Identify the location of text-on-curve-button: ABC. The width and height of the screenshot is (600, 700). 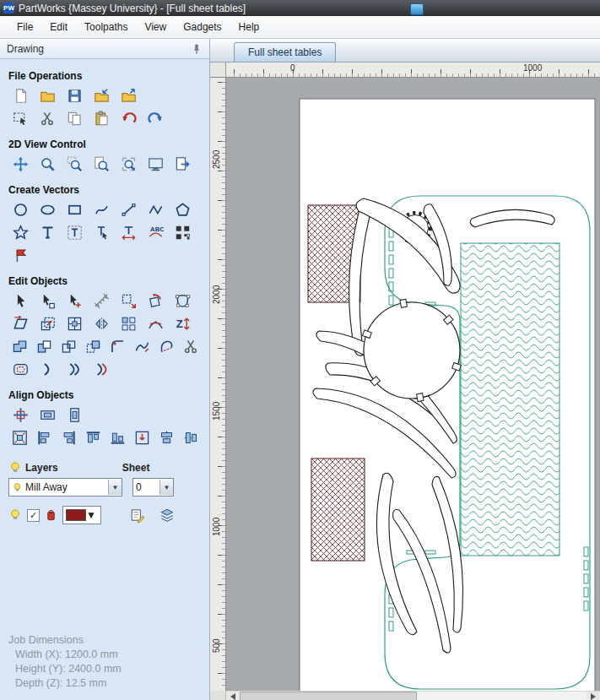
(155, 232).